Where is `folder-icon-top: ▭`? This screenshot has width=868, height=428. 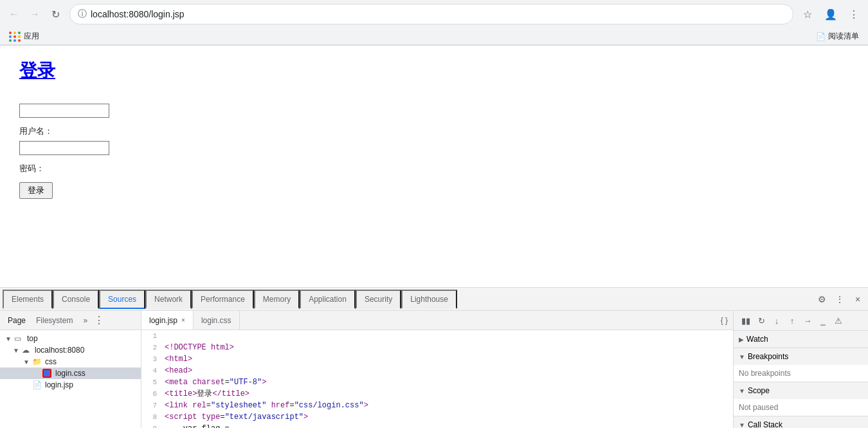 folder-icon-top: ▭ is located at coordinates (19, 339).